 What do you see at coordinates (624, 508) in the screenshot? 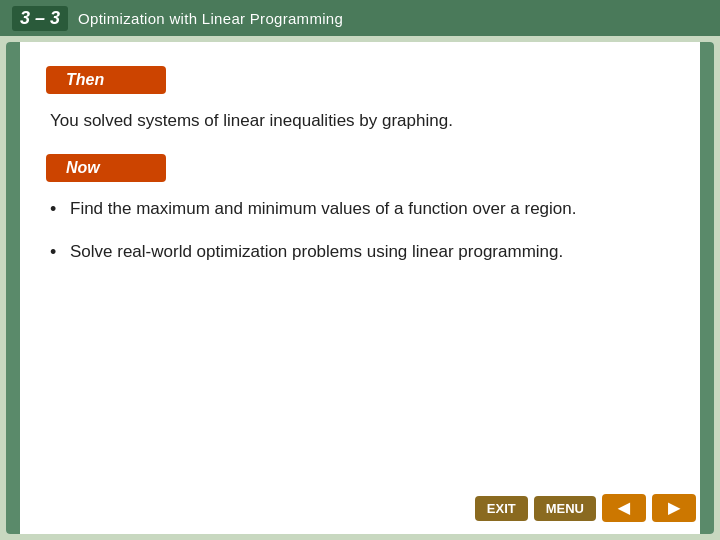
I see `prev-button: ◀` at bounding box center [624, 508].